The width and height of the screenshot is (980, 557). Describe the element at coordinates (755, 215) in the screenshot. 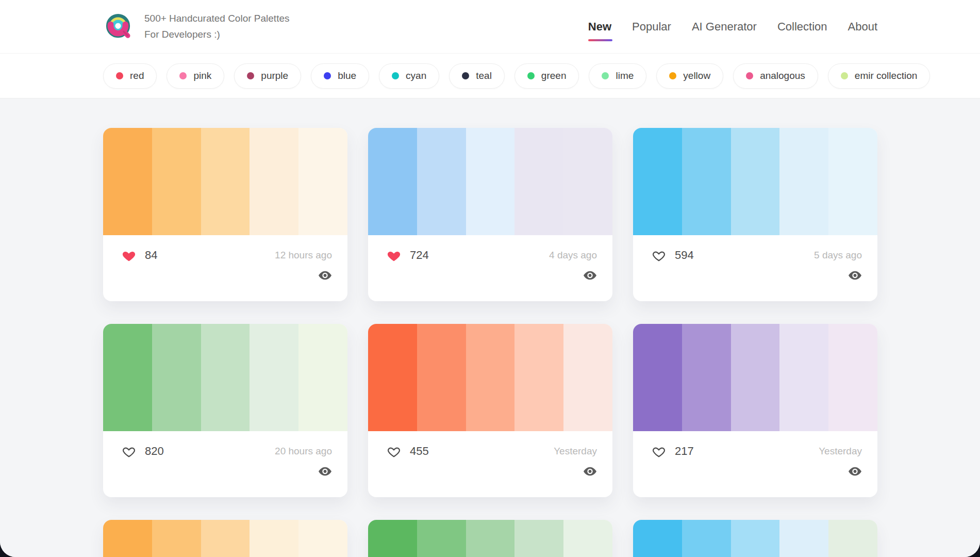

I see `palette-card: 5945 days ago` at that location.